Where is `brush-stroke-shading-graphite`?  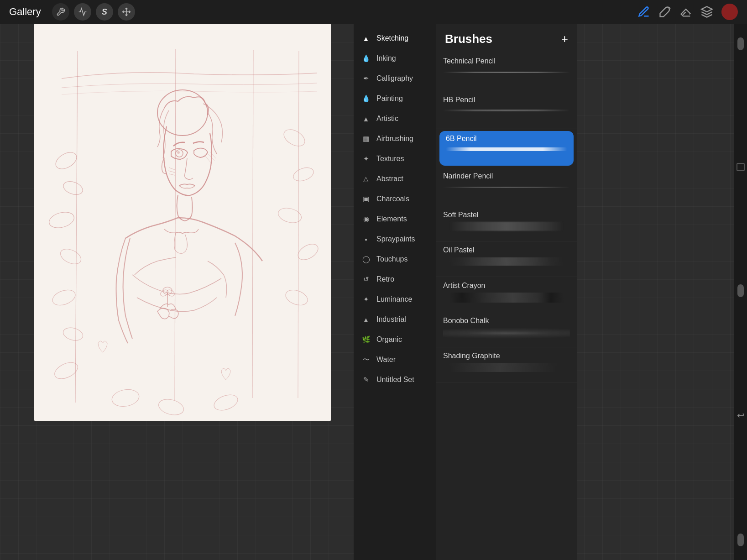 brush-stroke-shading-graphite is located at coordinates (507, 370).